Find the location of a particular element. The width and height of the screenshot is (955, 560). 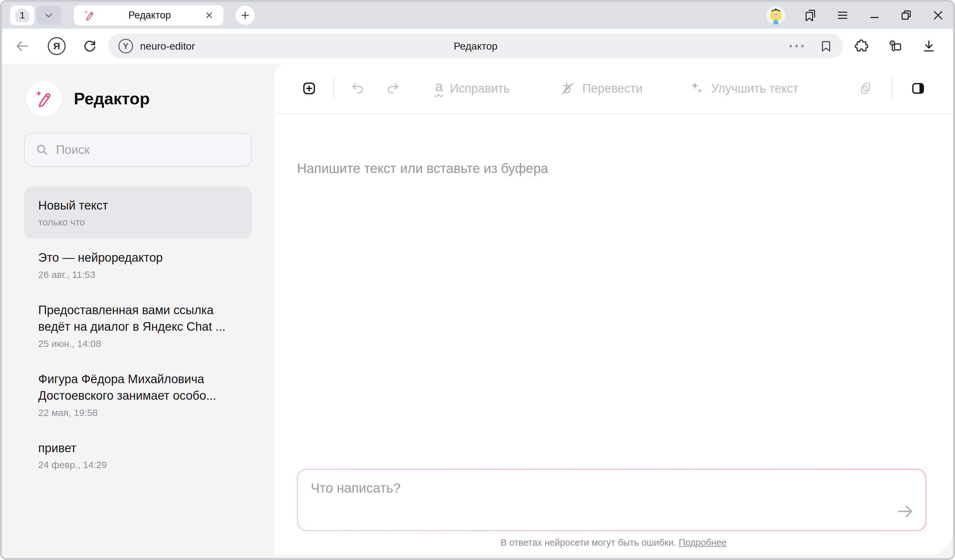

app-logo-row: Редактор is located at coordinates (139, 98).